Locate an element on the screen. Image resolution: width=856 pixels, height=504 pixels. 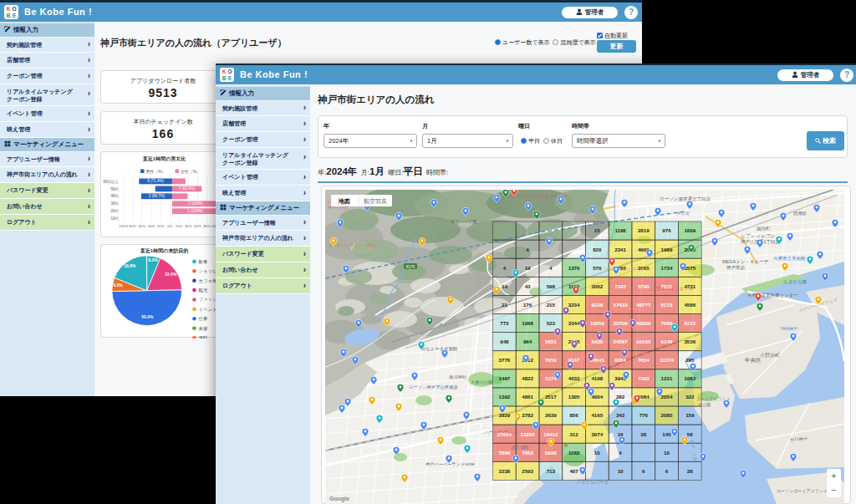
svg-text: 地図 is located at coordinates (344, 201).